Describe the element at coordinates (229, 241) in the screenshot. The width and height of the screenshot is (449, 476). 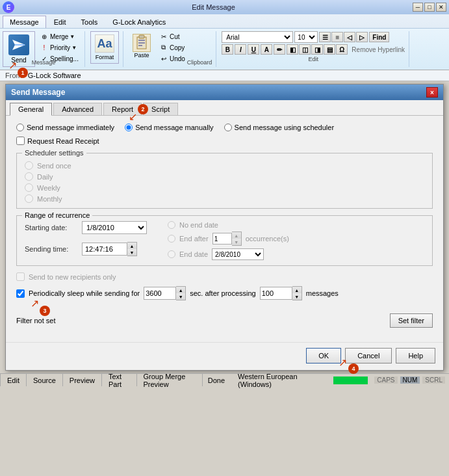
I see `recurrence-right: No end date End after 1 ▲ ▼` at that location.